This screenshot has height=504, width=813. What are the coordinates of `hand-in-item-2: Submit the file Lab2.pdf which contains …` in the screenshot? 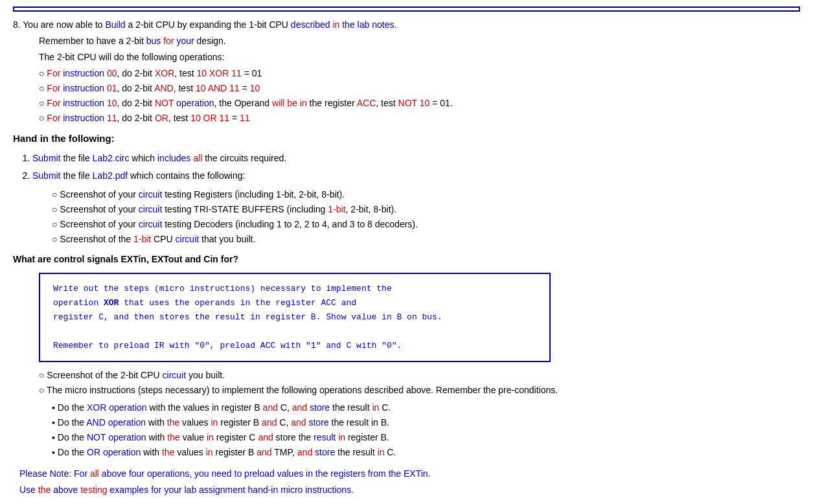 It's located at (416, 176).